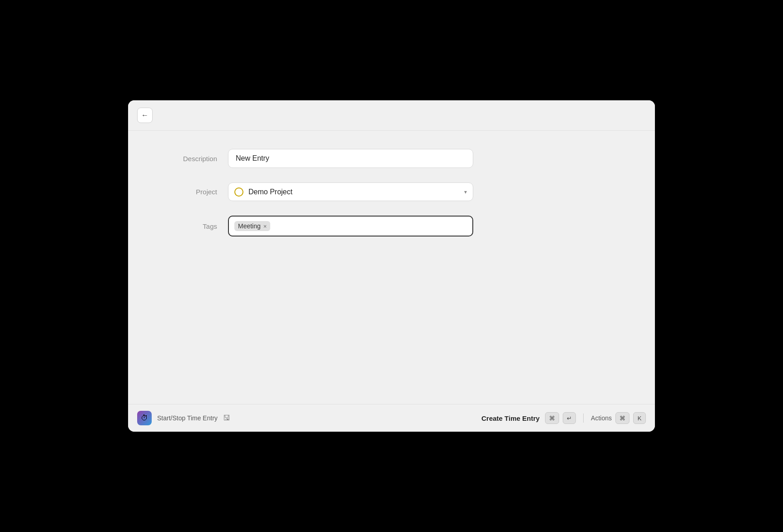 The height and width of the screenshot is (532, 783). What do you see at coordinates (227, 418) in the screenshot?
I see `save-icon: 🖫` at bounding box center [227, 418].